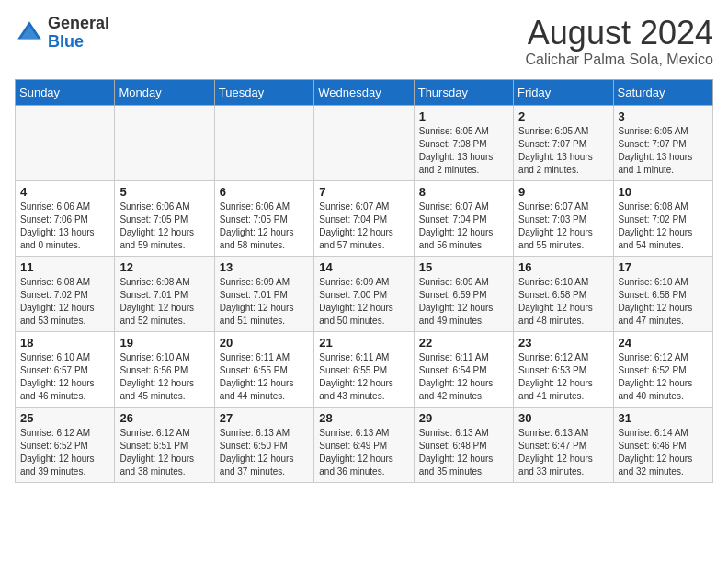  What do you see at coordinates (463, 267) in the screenshot?
I see `day-number: 15` at bounding box center [463, 267].